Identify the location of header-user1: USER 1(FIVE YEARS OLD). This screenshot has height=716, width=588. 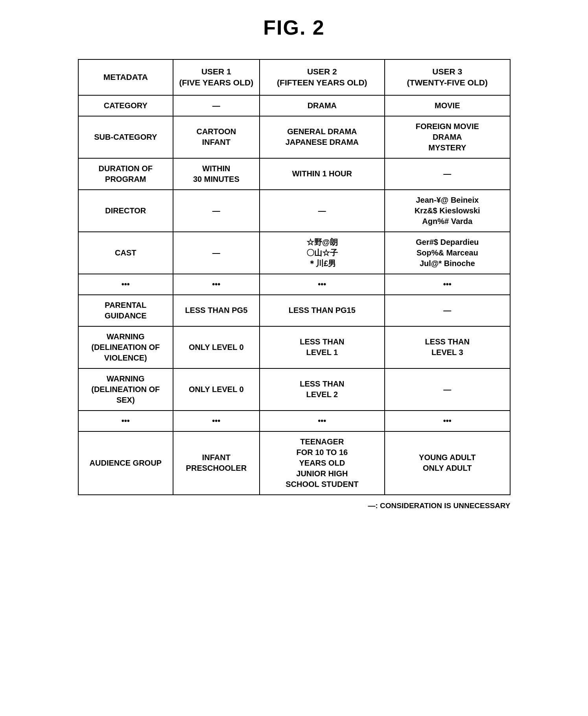
(216, 77).